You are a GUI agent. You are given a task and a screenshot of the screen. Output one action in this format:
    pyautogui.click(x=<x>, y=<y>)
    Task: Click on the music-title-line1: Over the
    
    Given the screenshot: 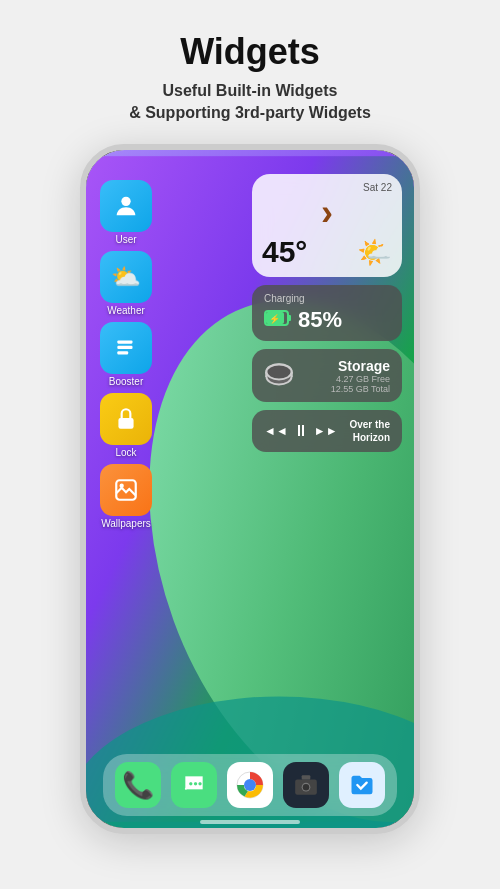 What is the action you would take?
    pyautogui.click(x=367, y=424)
    